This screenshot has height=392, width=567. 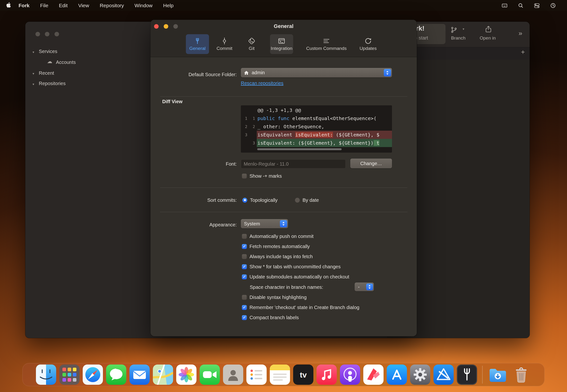 I want to click on apple-icon, so click(x=9, y=5).